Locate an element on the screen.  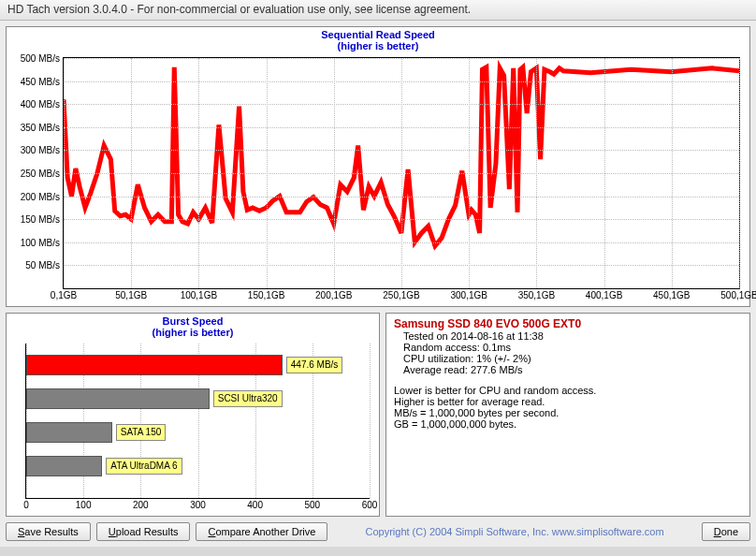
compare-button: Compare Another Drive is located at coordinates (262, 532).